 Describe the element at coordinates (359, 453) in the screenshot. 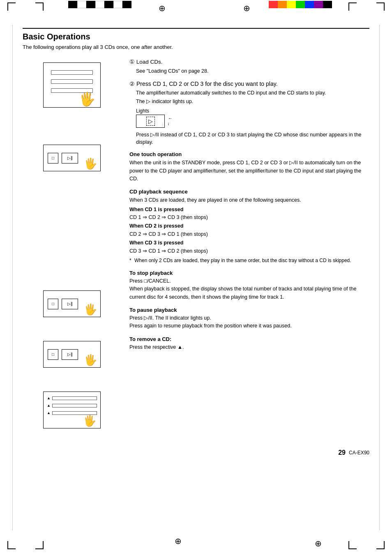

I see `page-id: CA-EX90` at that location.